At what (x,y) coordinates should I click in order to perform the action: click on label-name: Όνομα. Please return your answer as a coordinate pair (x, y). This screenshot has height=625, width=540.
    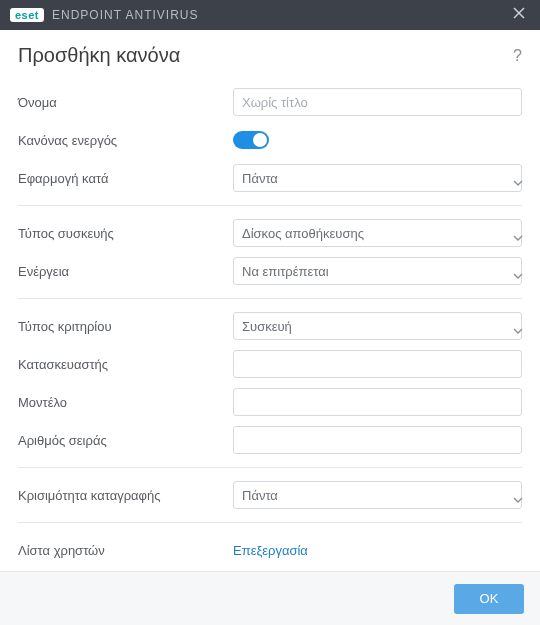
    Looking at the image, I should click on (126, 102).